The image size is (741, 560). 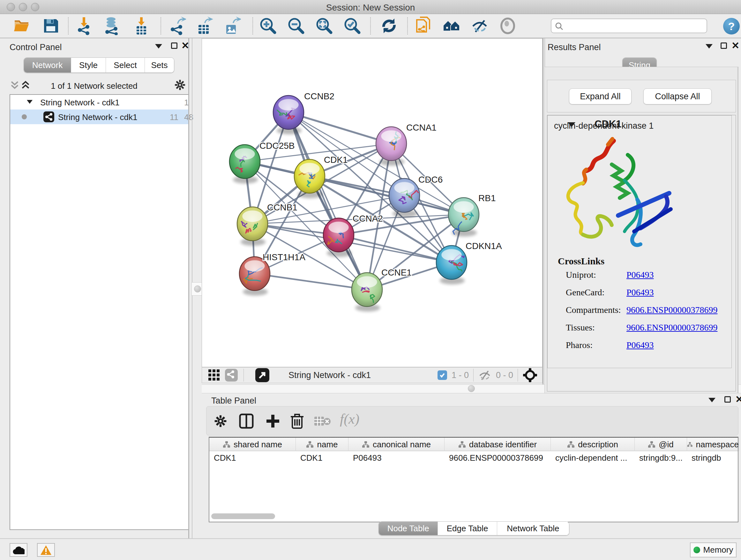 What do you see at coordinates (99, 117) in the screenshot?
I see `network-row-selected: String Network - cdk1 11 48` at bounding box center [99, 117].